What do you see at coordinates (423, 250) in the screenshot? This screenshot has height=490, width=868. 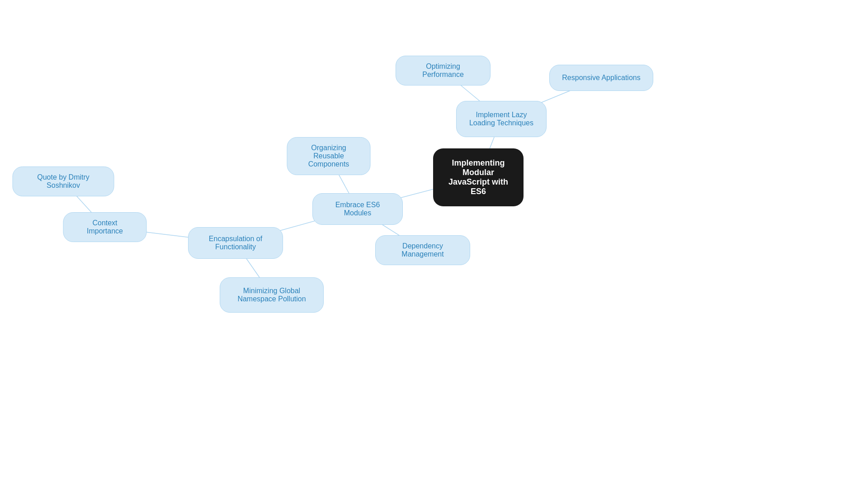 I see `node-dependencyMgmt: Dependency Management` at bounding box center [423, 250].